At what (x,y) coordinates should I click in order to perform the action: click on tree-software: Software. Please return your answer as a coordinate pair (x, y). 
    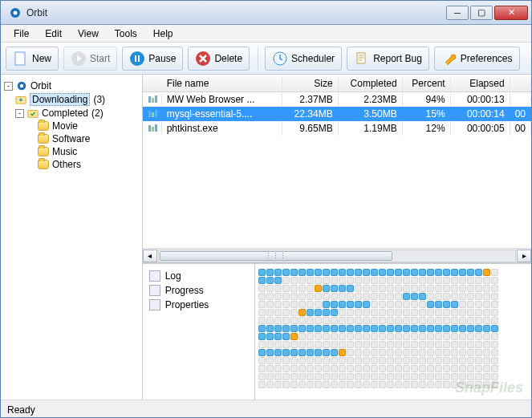
    Looking at the image, I should click on (88, 139).